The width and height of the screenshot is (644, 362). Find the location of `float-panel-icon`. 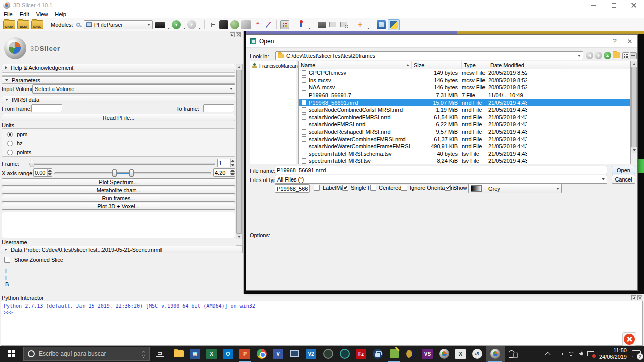

float-panel-icon is located at coordinates (232, 35).